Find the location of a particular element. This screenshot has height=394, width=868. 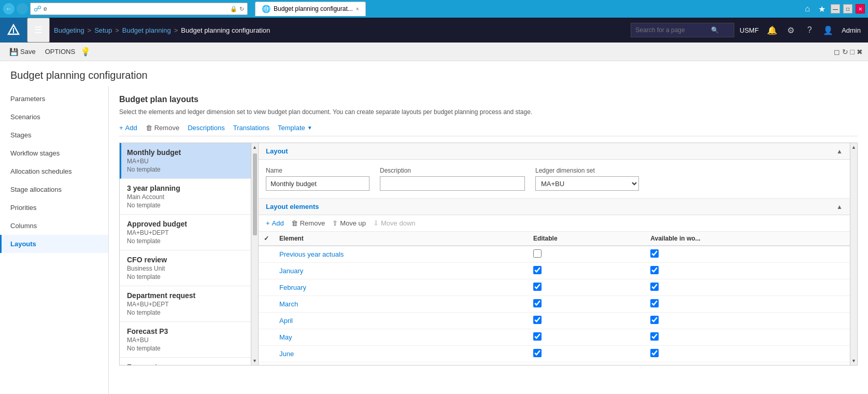

list-item-approved-budget: Approved budget MA+BU+DEPT No template is located at coordinates (186, 232).